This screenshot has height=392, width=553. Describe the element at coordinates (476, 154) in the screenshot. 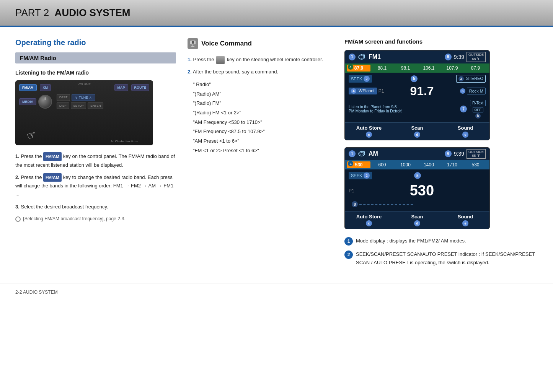

I see `outside-box-am: OUTSIDE68 °F` at that location.